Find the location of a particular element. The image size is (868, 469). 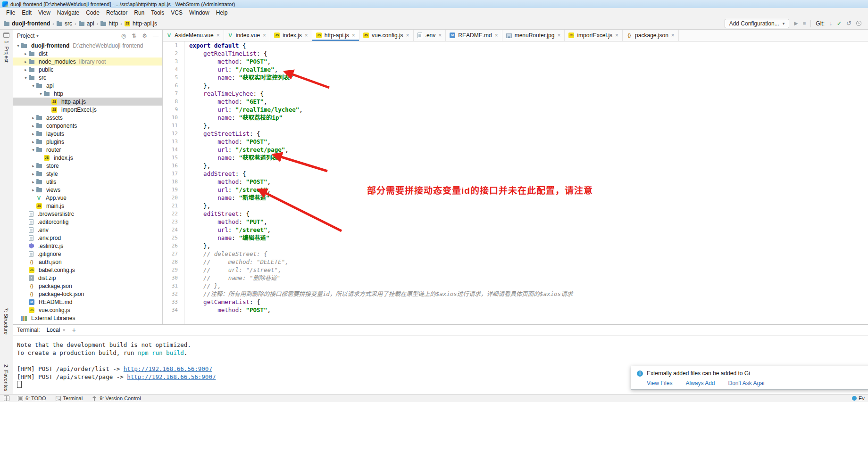

tree-item-plugins: ▸plugins is located at coordinates (88, 141).